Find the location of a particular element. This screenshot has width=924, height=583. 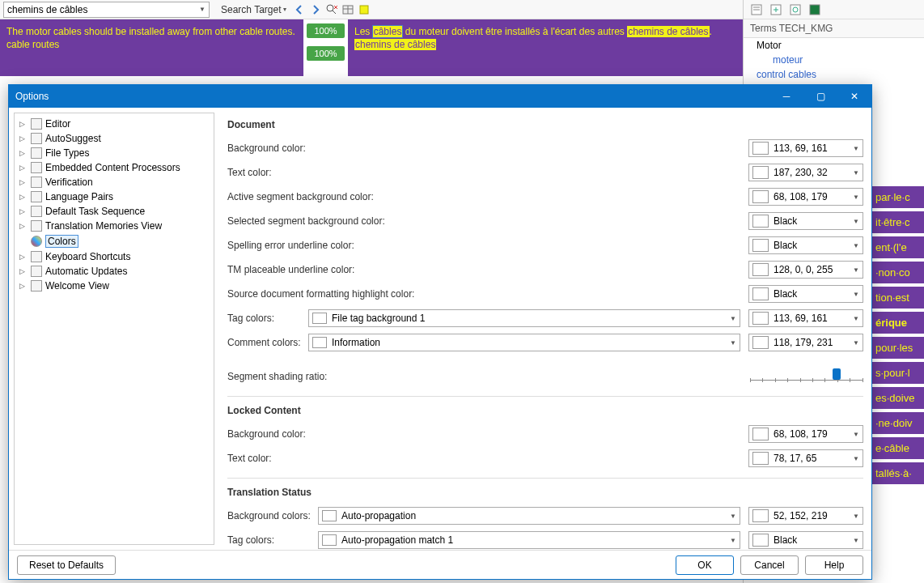

combo-value: File tag background 1 is located at coordinates (379, 318).